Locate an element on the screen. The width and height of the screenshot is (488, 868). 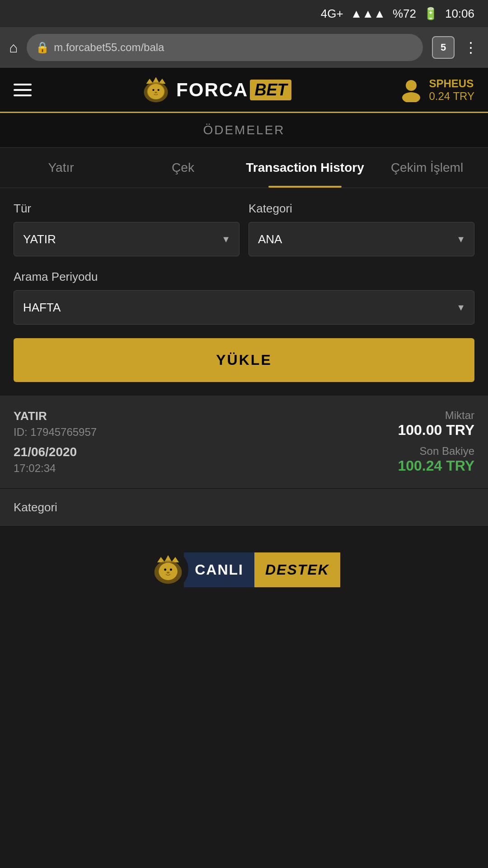
battery-icon: 🔋 is located at coordinates (431, 14).